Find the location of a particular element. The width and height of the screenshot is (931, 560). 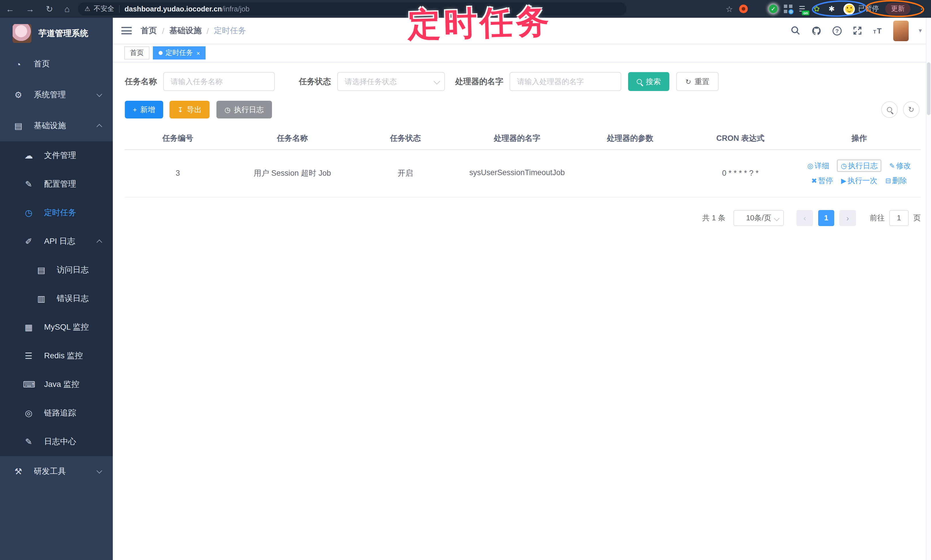

table-toolbar: + 新增 ↧ 导出 ◷ 执行日志 ↻ is located at coordinates (523, 109).